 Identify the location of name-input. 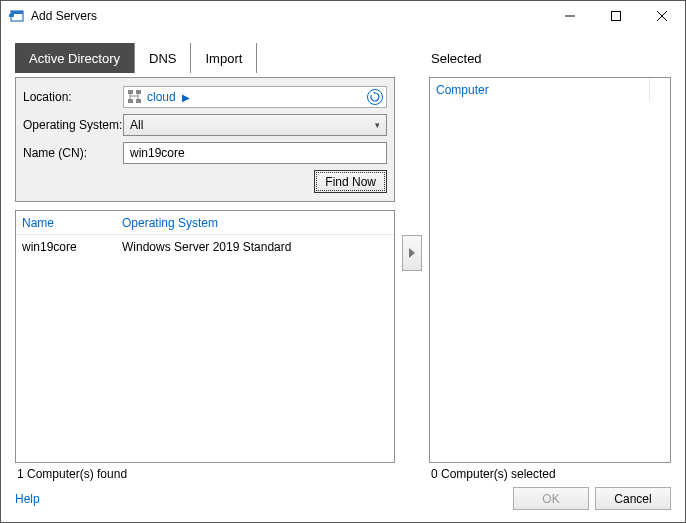
(255, 153).